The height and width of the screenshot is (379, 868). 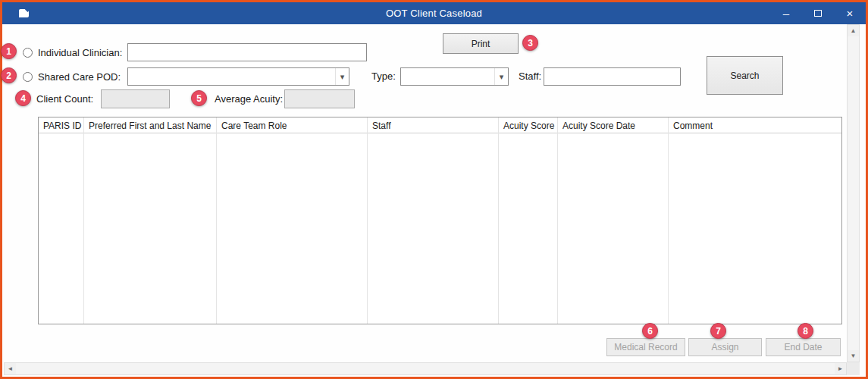 I want to click on scroll-left-icon: ◄, so click(x=11, y=368).